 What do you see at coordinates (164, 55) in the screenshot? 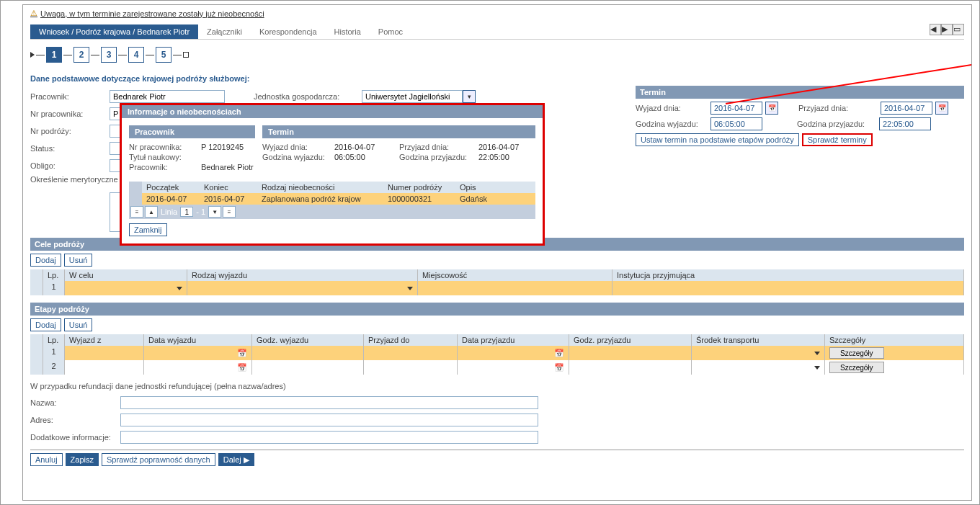
I see `step-5: 5` at bounding box center [164, 55].